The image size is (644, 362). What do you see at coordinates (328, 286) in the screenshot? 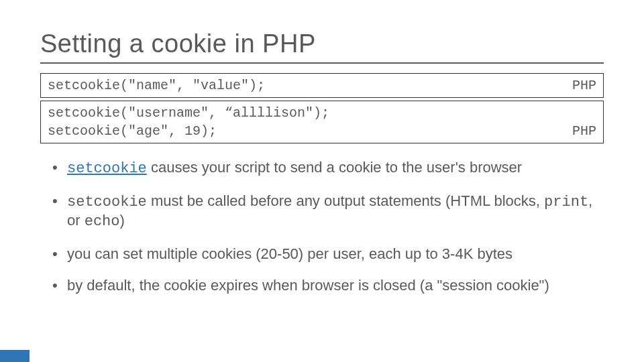
I see `bullet-4: by default, the cookie expires when brow…` at bounding box center [328, 286].